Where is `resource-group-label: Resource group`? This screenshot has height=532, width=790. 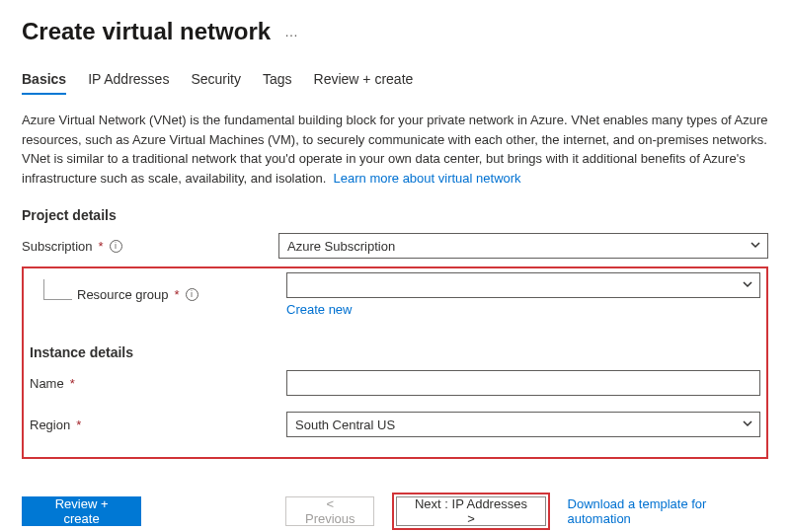 resource-group-label: Resource group is located at coordinates (122, 294).